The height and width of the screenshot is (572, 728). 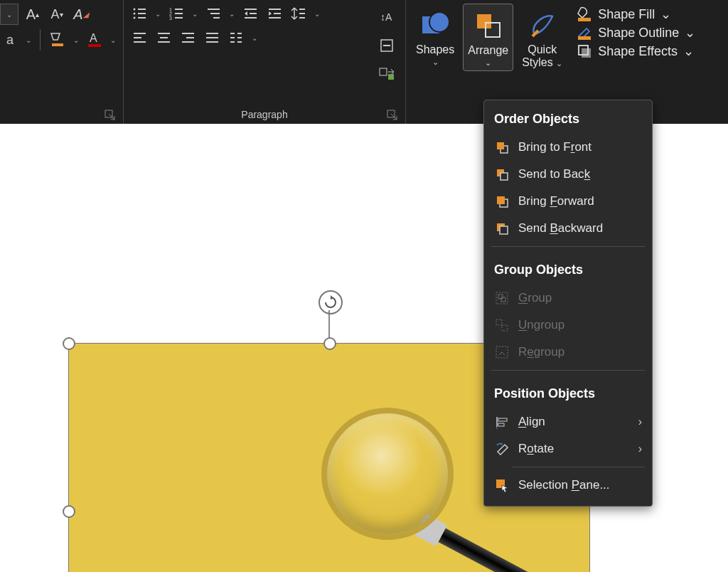 I want to click on clear-formatting-icon: A◢, so click(x=81, y=14).